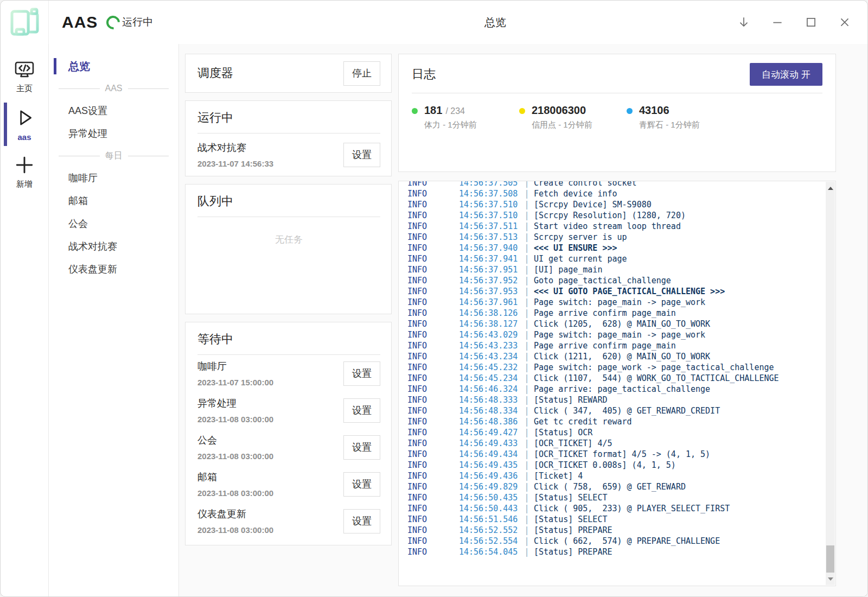  I want to click on sidebar-item: AAS设置, so click(114, 111).